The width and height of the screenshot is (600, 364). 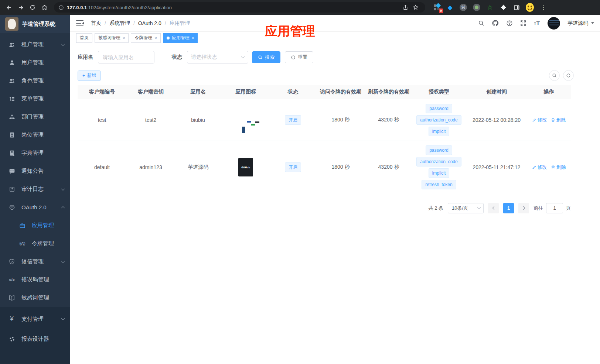 What do you see at coordinates (568, 208) in the screenshot?
I see `page-unit-label: 页` at bounding box center [568, 208].